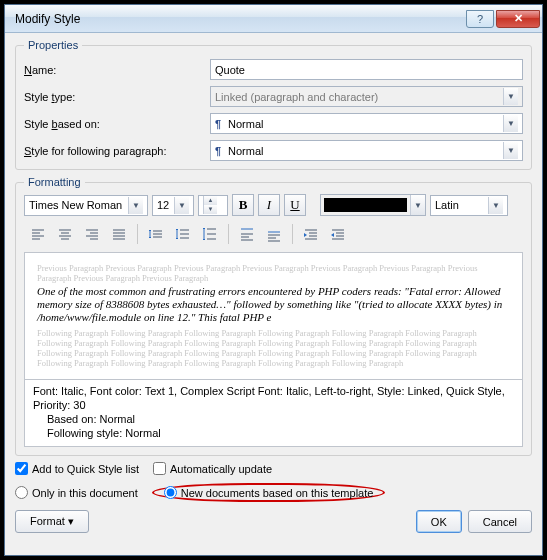  Describe the element at coordinates (76, 492) in the screenshot. I see `only-document-radio: Only in this document` at that location.